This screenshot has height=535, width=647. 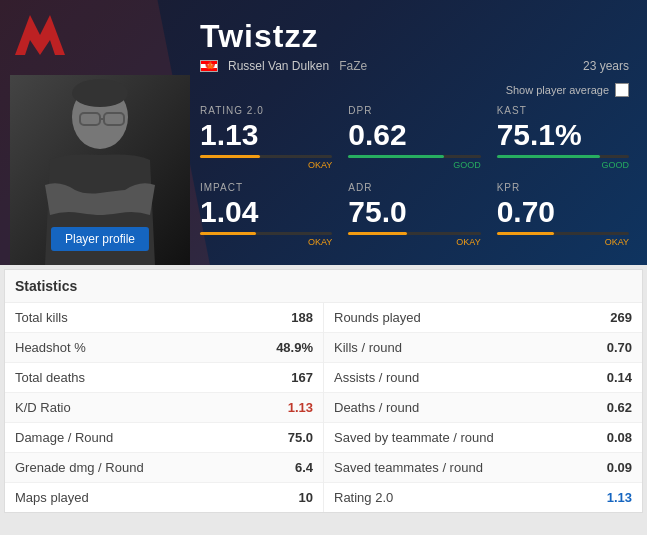 I want to click on stat-row-value: 6.4, so click(x=304, y=468).